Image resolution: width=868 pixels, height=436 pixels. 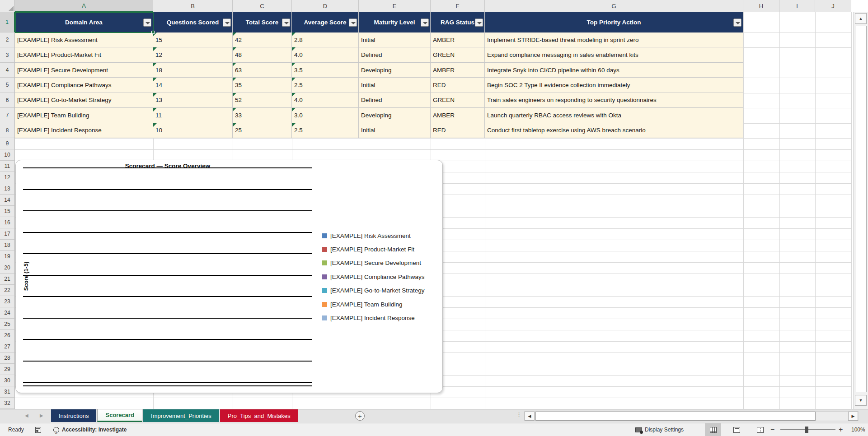 I want to click on sheet-tab-scorecard: Scorecard, so click(x=120, y=416).